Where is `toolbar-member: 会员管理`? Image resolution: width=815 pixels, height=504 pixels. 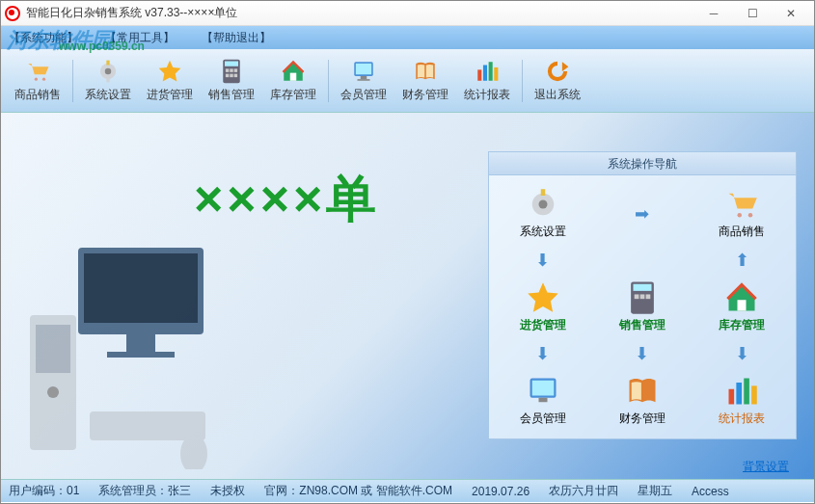
toolbar-member: 会员管理 is located at coordinates (364, 81).